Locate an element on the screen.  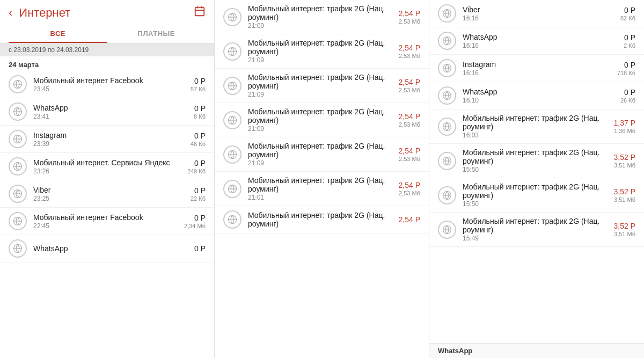
item-size: 57 Кб is located at coordinates (198, 89).